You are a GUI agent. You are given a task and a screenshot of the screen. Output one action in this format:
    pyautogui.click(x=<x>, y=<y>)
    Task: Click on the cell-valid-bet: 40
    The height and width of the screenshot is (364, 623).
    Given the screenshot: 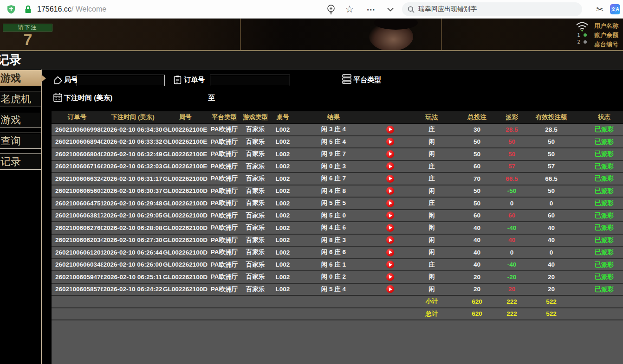 What is the action you would take?
    pyautogui.click(x=552, y=265)
    